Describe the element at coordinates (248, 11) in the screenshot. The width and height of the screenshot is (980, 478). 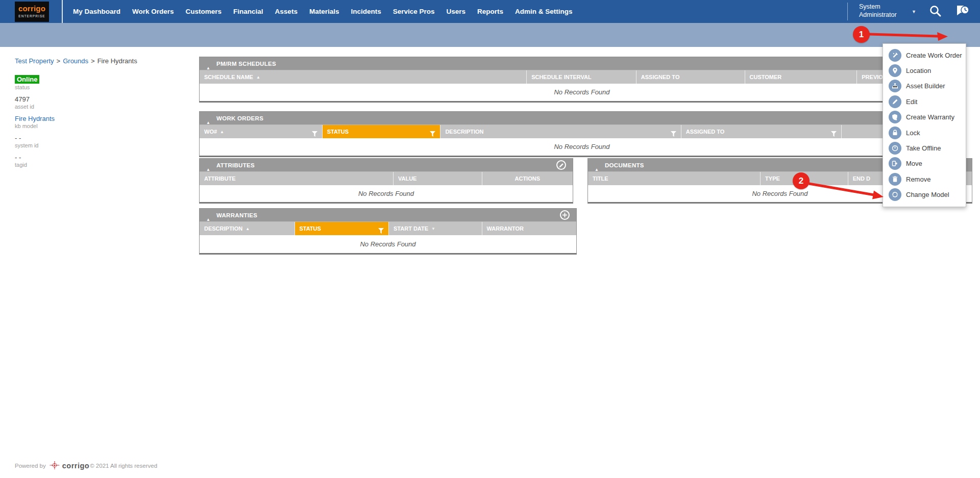
I see `nav-financial: Financial` at that location.